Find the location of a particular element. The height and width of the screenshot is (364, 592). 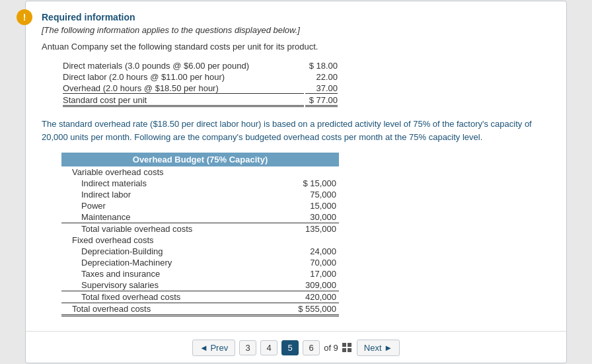

pagination-bar: ◄ Prev 3 4 5 6 of 9 Next ► is located at coordinates (296, 347).